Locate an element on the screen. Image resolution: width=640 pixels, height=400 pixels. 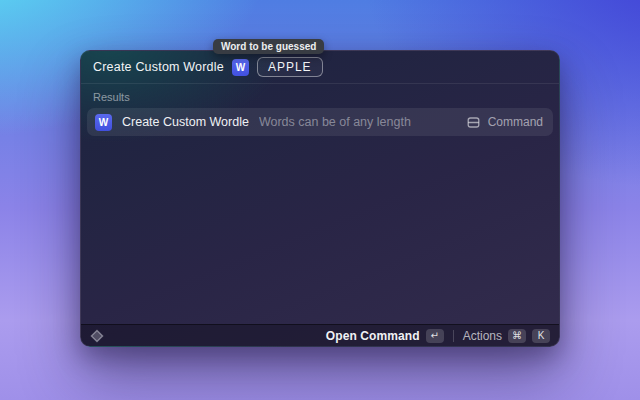
command-type-icon is located at coordinates (474, 122).